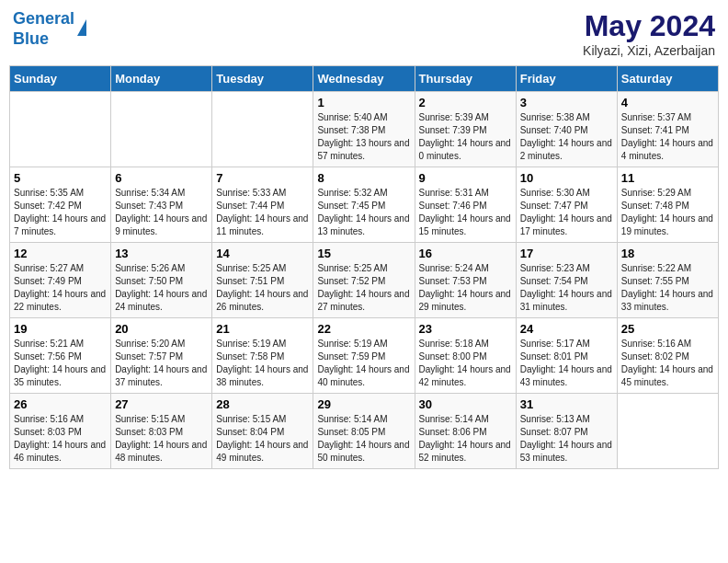 The height and width of the screenshot is (563, 728). I want to click on calendar-cell: 23Sunrise: 5:18 AMSunset: 8:00 PMDayligh…, so click(465, 356).